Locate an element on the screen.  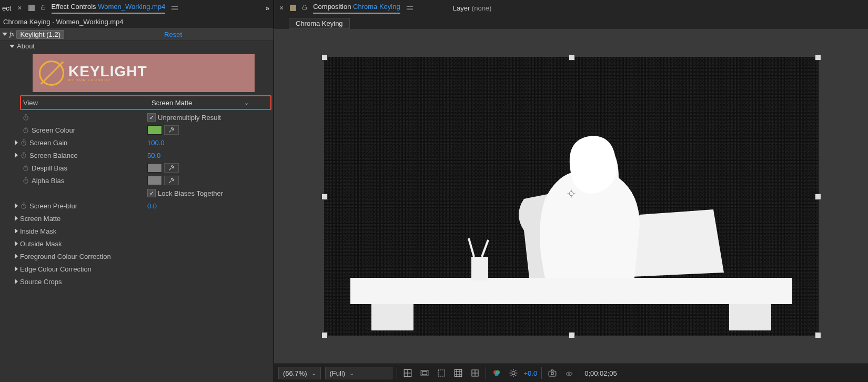
screen-gain-label: Screen Gain is located at coordinates (48, 143).